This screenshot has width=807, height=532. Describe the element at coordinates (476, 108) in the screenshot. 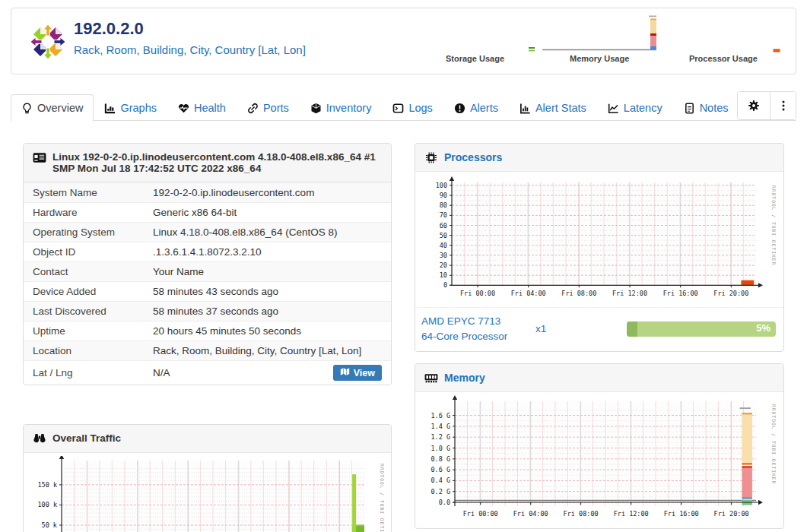

I see `tab-alerts: Alerts` at that location.